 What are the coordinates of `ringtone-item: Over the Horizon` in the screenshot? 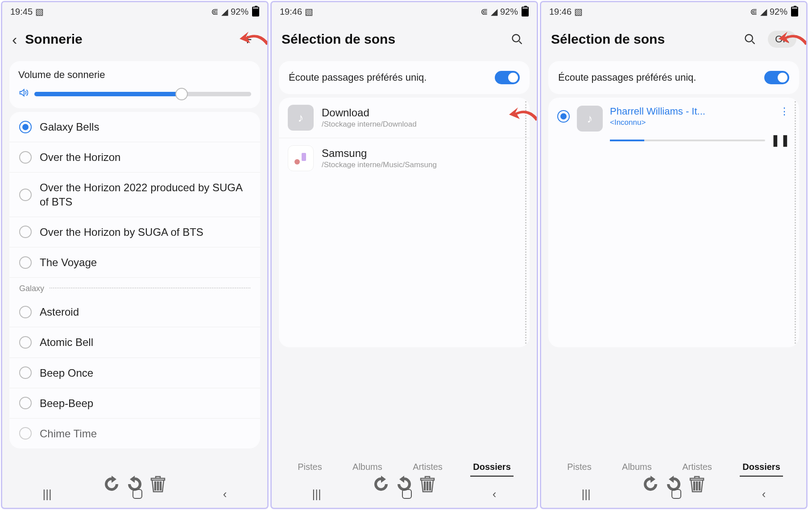 It's located at (135, 157).